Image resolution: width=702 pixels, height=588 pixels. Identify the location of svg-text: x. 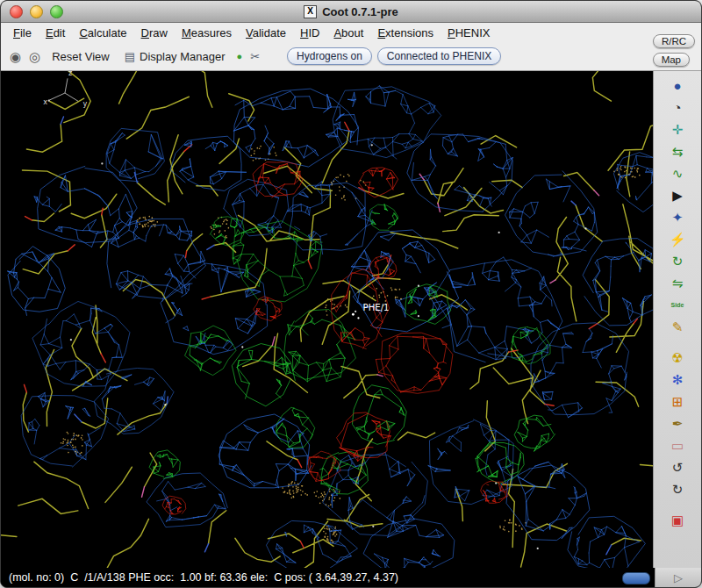
(46, 102).